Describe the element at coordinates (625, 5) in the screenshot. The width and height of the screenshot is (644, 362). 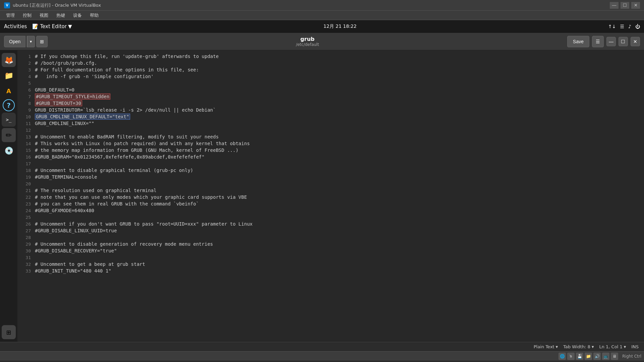
I see `vbox-maximize-button: ☐` at that location.